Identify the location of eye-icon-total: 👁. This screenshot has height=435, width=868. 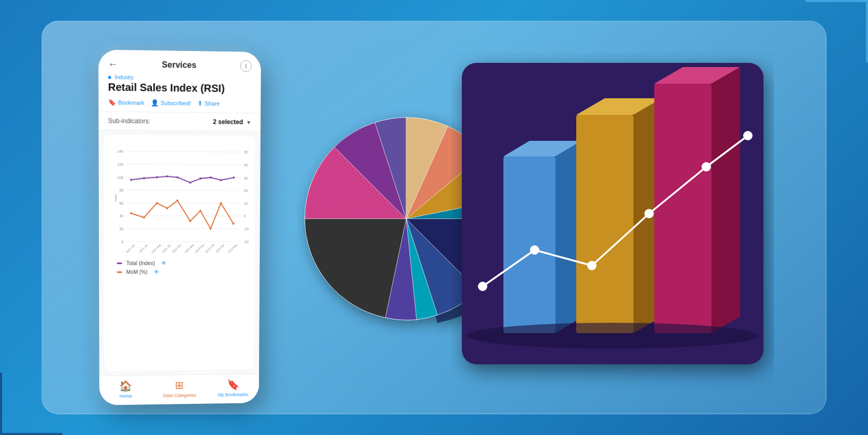
(164, 263).